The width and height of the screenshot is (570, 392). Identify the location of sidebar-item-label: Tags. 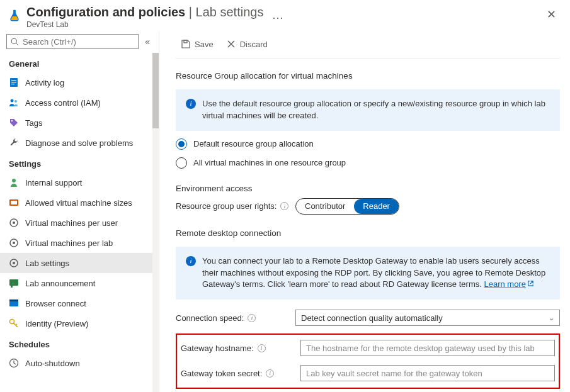
(34, 123).